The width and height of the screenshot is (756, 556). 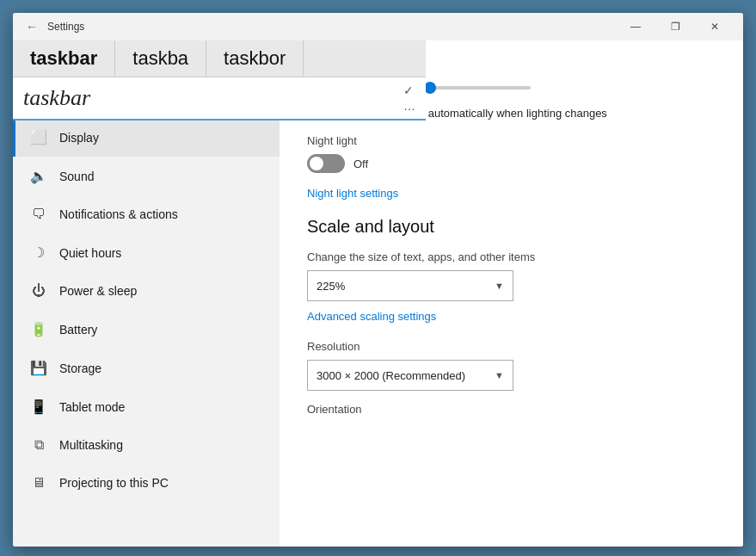 What do you see at coordinates (39, 368) in the screenshot?
I see `storage-icon: 💾` at bounding box center [39, 368].